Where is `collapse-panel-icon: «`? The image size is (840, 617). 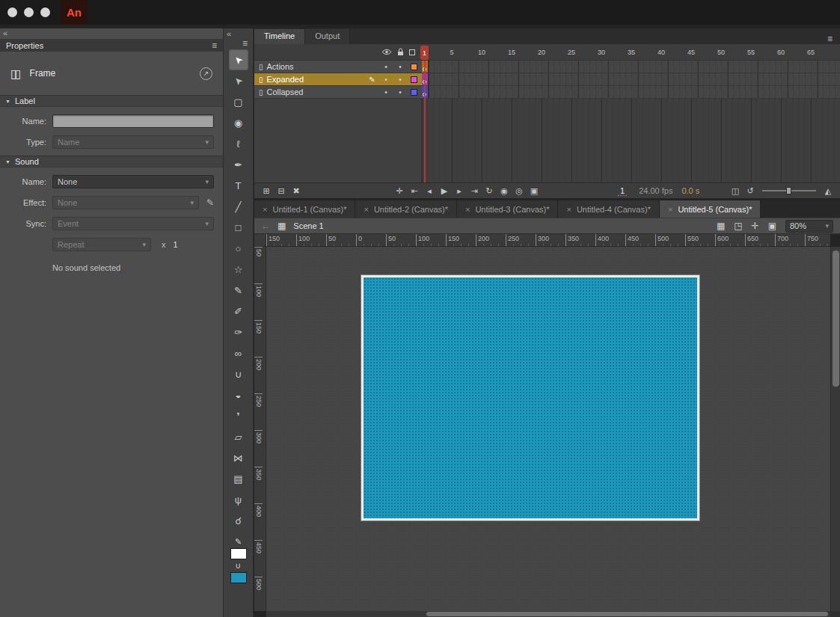 collapse-panel-icon: « is located at coordinates (111, 34).